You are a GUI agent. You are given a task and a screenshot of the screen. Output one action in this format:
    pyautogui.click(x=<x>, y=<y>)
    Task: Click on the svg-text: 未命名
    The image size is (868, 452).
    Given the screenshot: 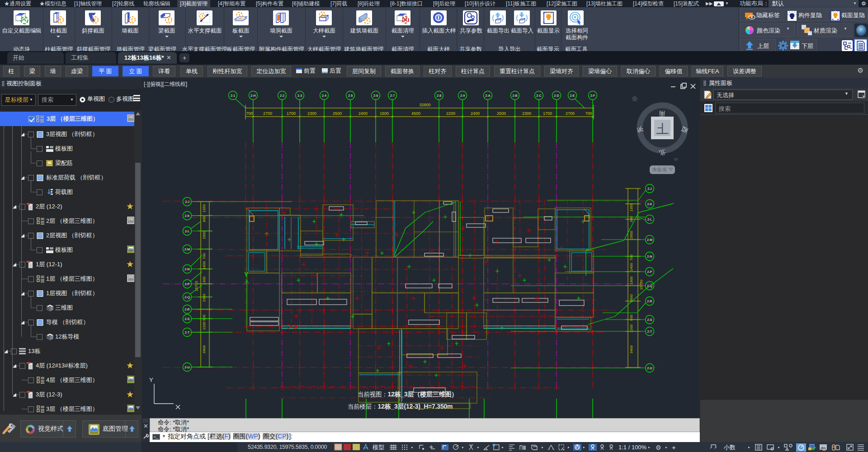 What is the action you would take?
    pyautogui.click(x=660, y=170)
    